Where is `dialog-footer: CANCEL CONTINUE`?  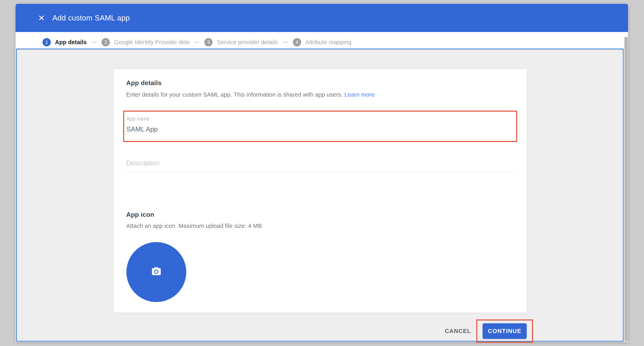 dialog-footer: CANCEL CONTINUE is located at coordinates (323, 331).